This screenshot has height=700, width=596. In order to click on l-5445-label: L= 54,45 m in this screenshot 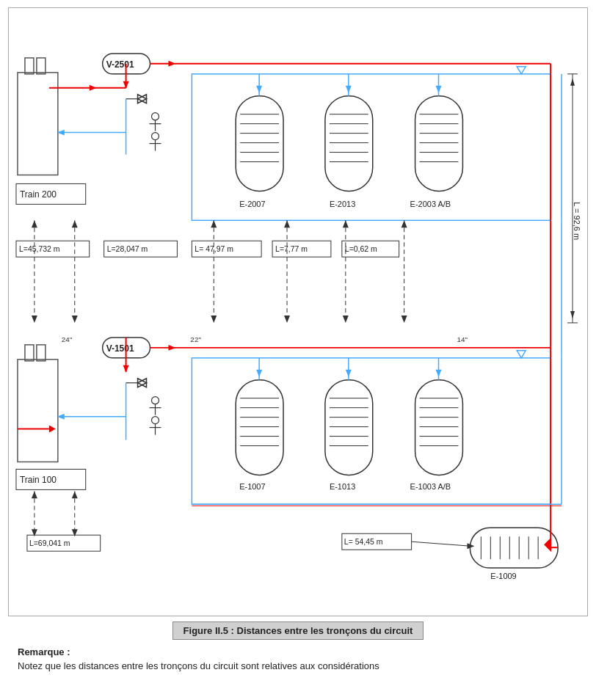, I will do `click(364, 542)`.